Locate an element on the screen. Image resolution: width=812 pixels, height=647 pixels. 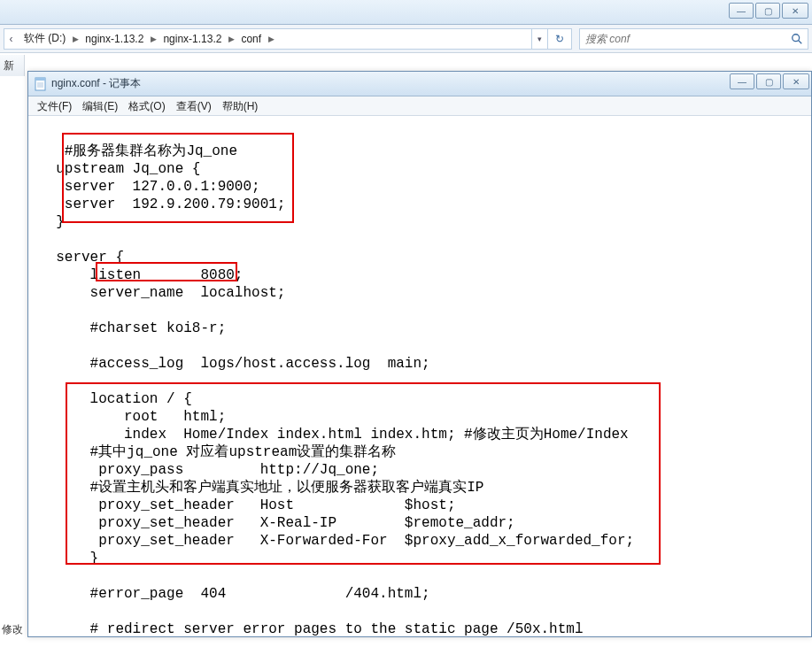
notepad-titlebar: nginx.conf - 记事本 — ▢ ✕ is located at coordinates (420, 84).